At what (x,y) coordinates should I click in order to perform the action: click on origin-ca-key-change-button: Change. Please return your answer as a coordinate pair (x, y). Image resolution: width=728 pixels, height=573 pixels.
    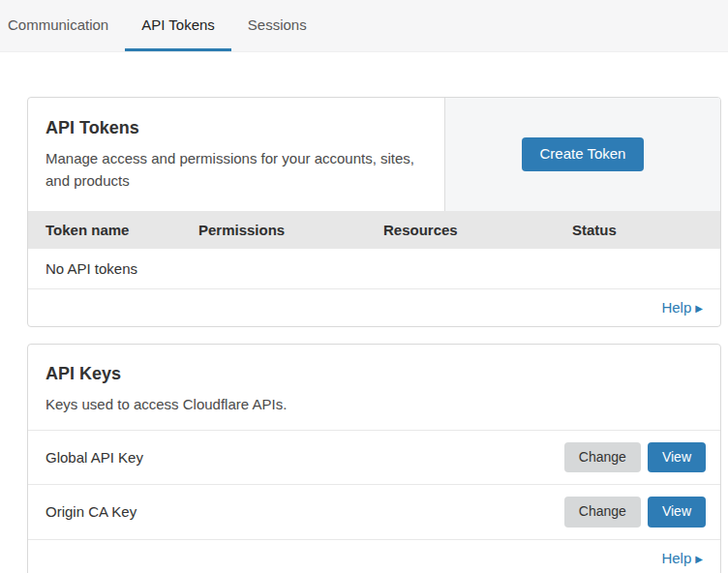
    Looking at the image, I should click on (602, 511).